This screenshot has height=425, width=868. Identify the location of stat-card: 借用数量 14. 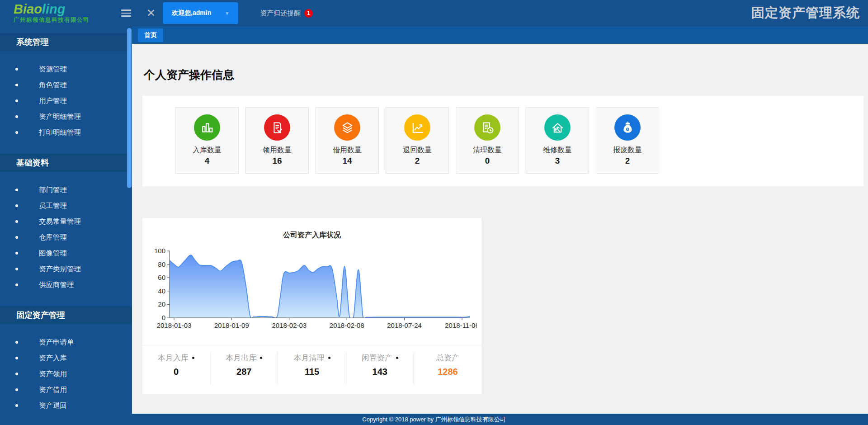
(347, 140).